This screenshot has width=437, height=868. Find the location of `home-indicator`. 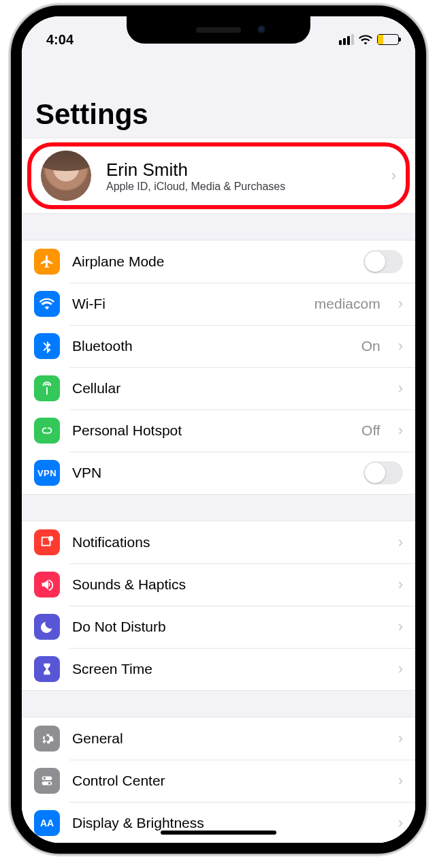

home-indicator is located at coordinates (218, 833).